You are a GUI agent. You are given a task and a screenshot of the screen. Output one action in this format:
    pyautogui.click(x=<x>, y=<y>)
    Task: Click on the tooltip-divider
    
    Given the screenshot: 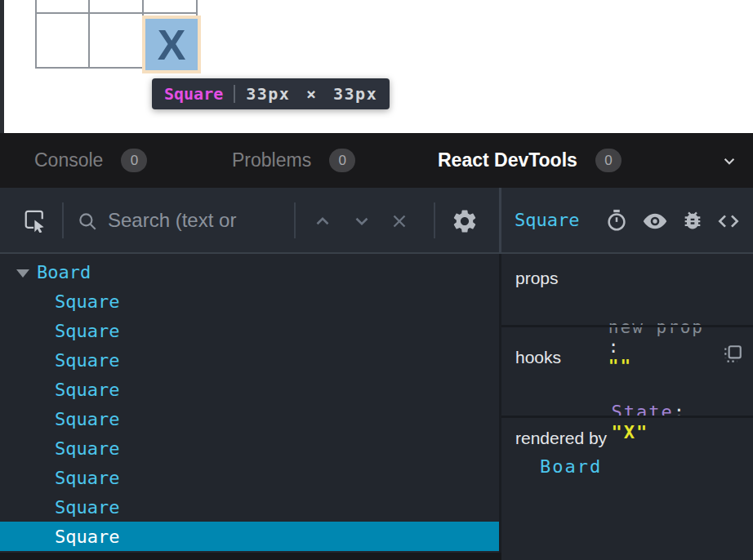 What is the action you would take?
    pyautogui.click(x=234, y=94)
    